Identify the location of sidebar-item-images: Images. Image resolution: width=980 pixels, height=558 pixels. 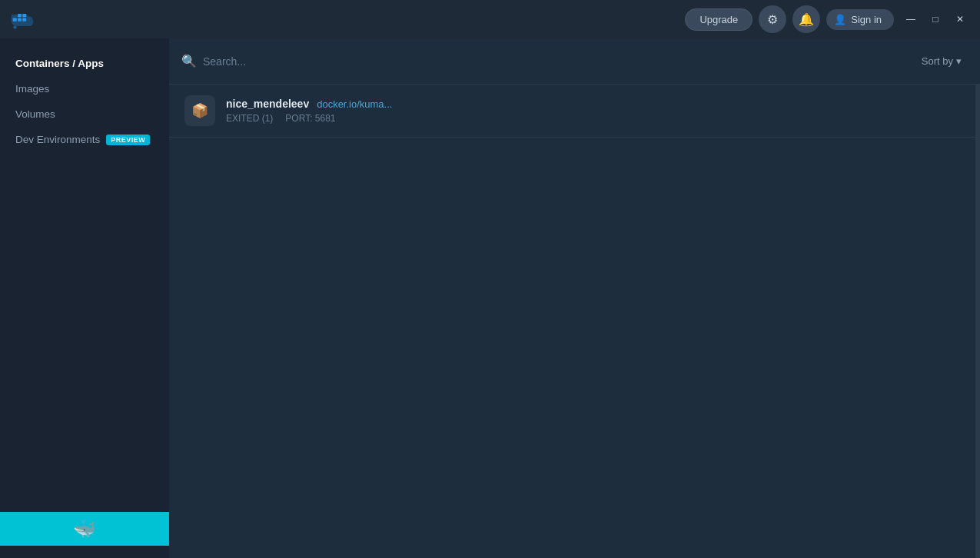
(85, 89).